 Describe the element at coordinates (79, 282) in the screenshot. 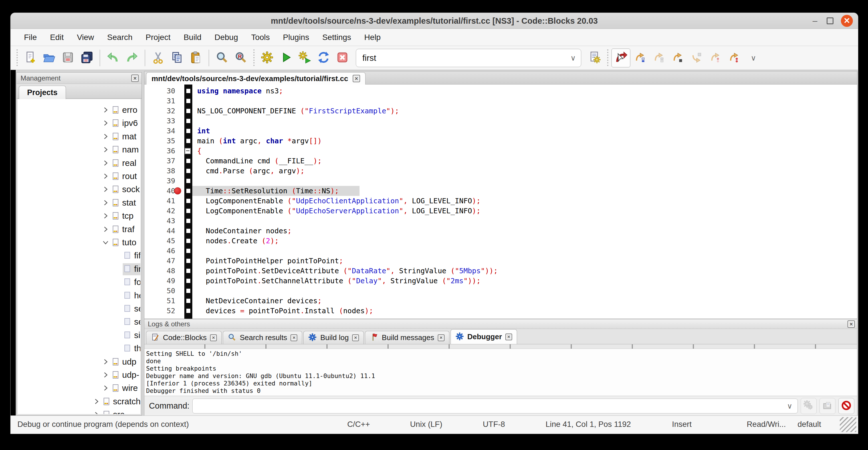

I see `tree-item-fo: fo` at that location.